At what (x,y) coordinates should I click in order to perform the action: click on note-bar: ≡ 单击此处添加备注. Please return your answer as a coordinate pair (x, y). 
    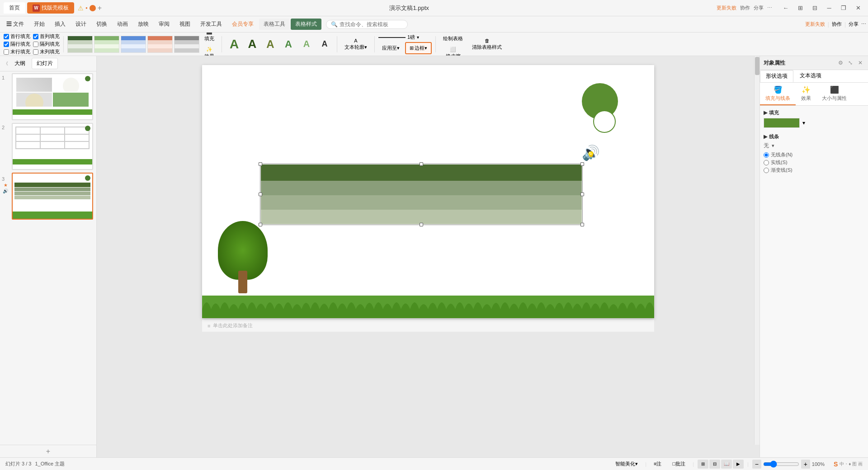
    Looking at the image, I should click on (428, 325).